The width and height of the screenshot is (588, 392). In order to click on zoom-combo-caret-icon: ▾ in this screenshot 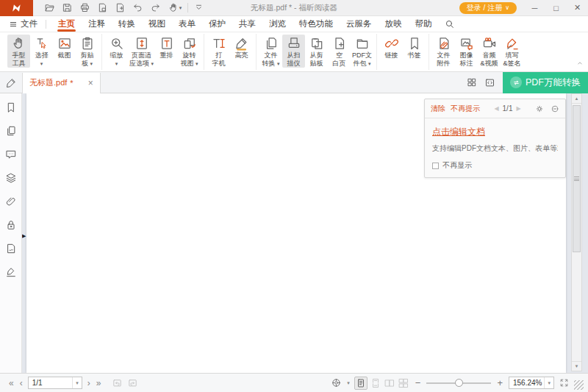, I will do `click(548, 382)`.